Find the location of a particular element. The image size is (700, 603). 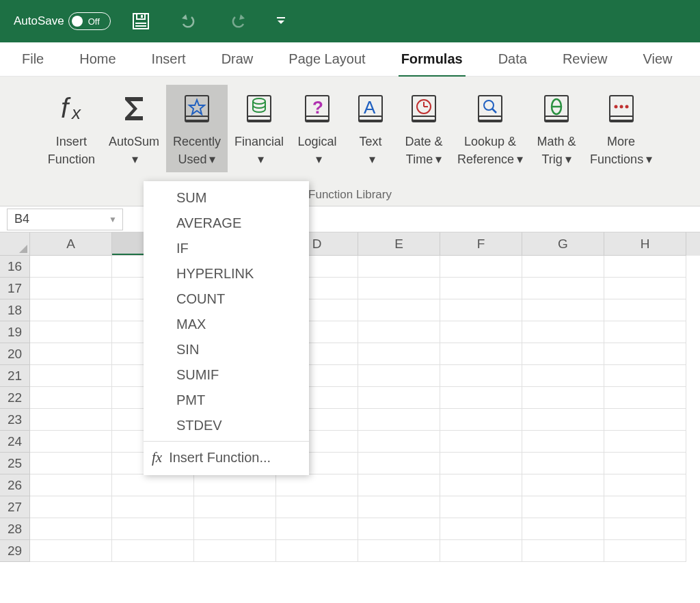

dropdown-item: MAX is located at coordinates (226, 324).